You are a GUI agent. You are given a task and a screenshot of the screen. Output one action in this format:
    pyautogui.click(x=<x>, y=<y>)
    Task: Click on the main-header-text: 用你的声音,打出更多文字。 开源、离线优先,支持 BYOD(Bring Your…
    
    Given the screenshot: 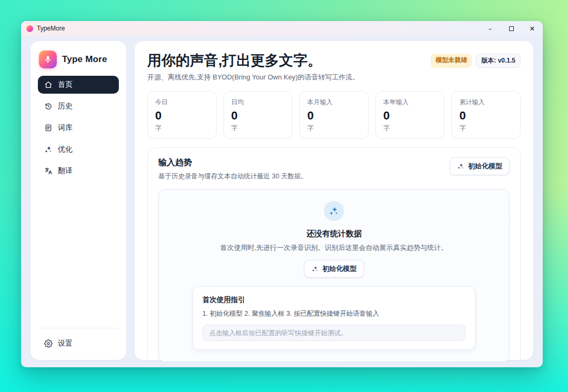 What is the action you would take?
    pyautogui.click(x=253, y=67)
    